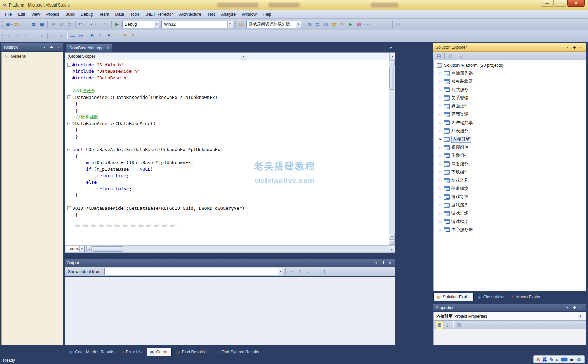 The height and width of the screenshot is (364, 588). I want to click on project-node: ▷关系管理, so click(510, 98).